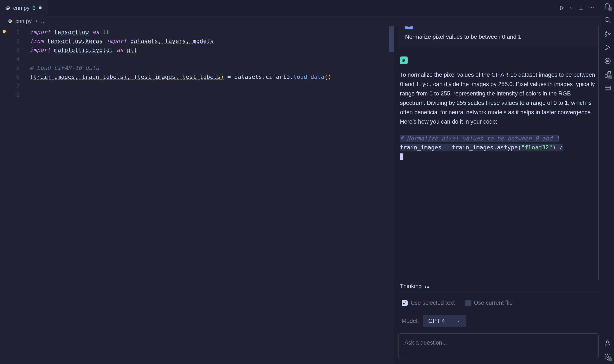 Image resolution: width=614 pixels, height=364 pixels. I want to click on extensions-badge: 1, so click(610, 77).